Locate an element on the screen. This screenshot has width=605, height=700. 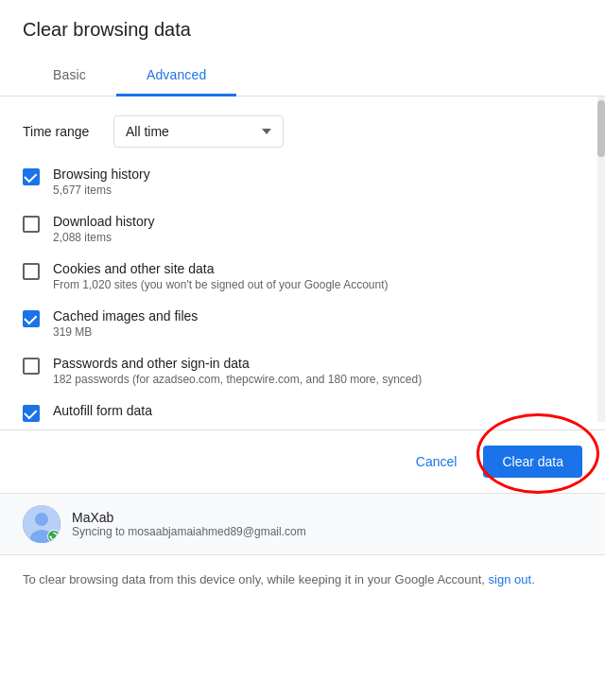
download-history-checkbox is located at coordinates (31, 224).